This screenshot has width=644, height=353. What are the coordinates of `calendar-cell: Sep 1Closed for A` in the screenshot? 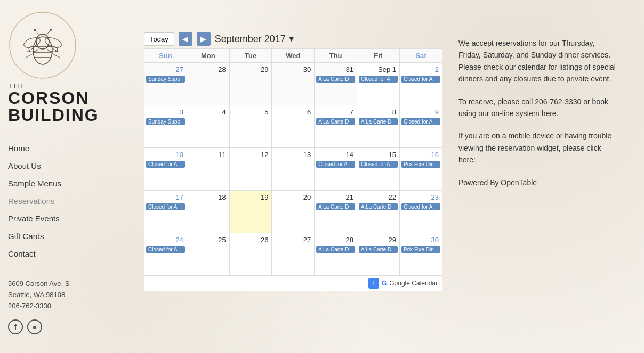 It's located at (379, 84).